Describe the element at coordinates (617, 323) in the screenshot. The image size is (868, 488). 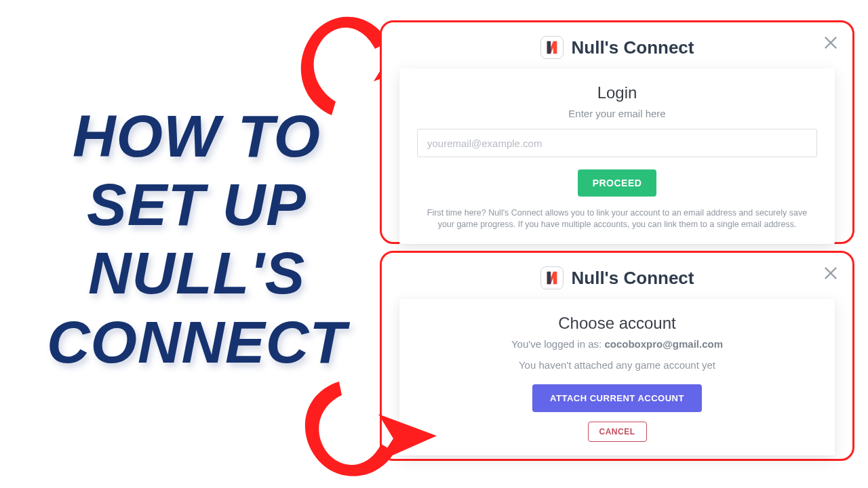
I see `choose-title: Choose account` at that location.